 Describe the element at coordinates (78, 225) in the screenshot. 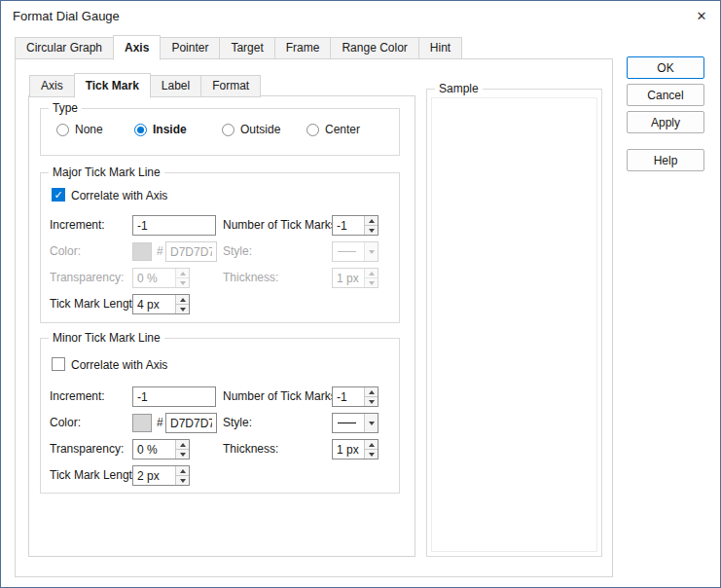

I see `major-increment-label: Increment:` at that location.